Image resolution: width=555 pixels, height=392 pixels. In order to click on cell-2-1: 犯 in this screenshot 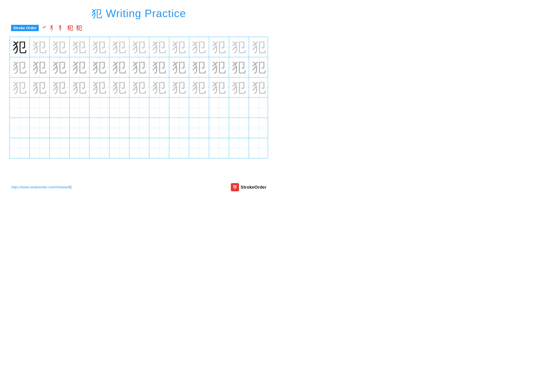, I will do `click(20, 67)`.